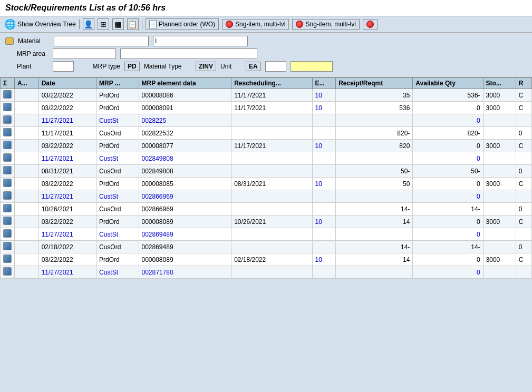 The image size is (532, 392). Describe the element at coordinates (185, 234) in the screenshot. I see `cell-element: 002869489` at that location.